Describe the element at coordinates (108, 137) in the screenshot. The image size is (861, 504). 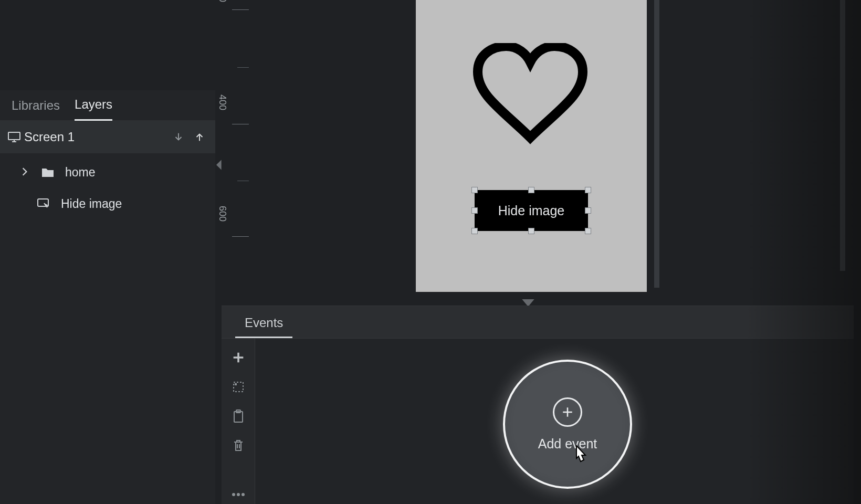
I see `screen-selector-row: Screen 1` at that location.